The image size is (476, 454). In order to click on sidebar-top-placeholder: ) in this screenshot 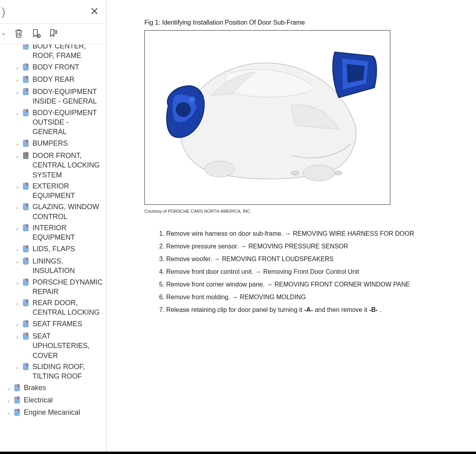, I will do `click(2, 12)`.